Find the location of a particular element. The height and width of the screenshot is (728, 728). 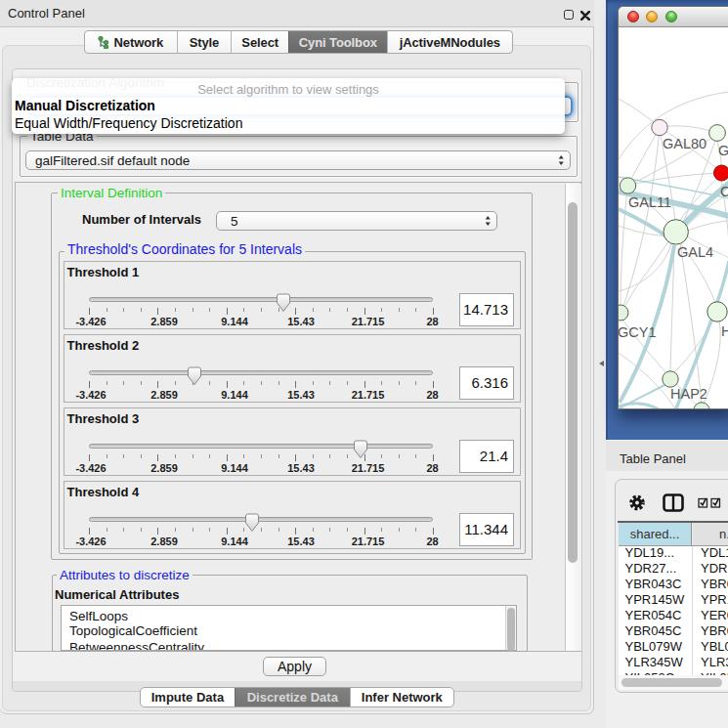

svg-text: HAP2 is located at coordinates (689, 394).